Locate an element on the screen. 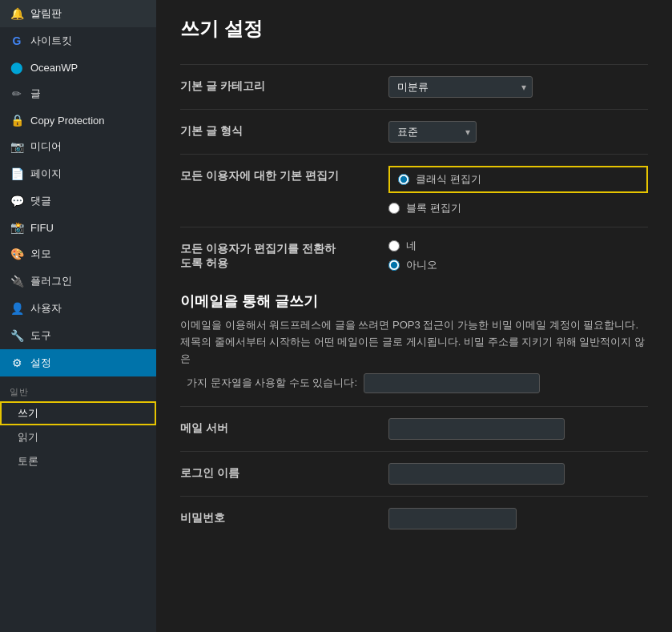 Image resolution: width=672 pixels, height=632 pixels. sidebar-item-label: 플러그인 is located at coordinates (51, 281).